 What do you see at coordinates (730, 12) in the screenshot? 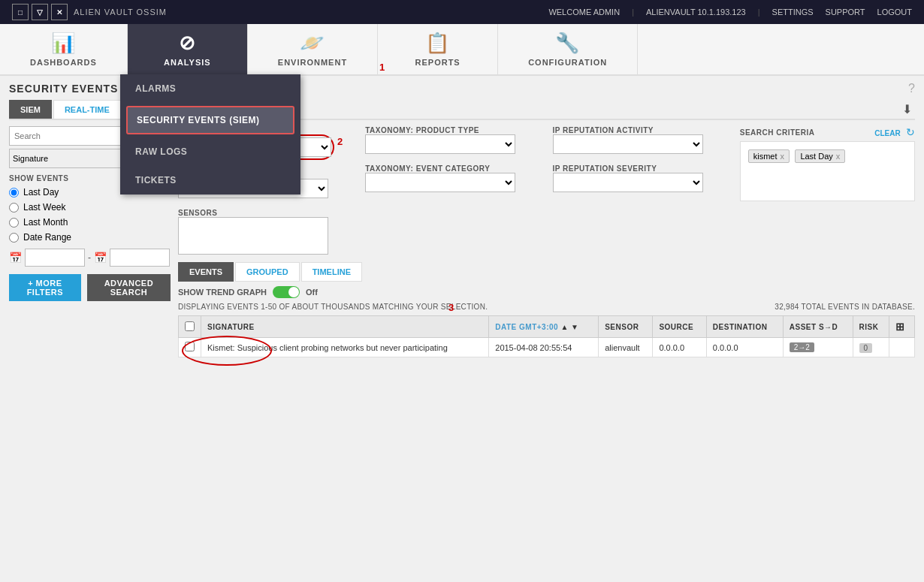
I see `topbar-right: WELCOME ADMIN | ALIENVAULT 10.1.193.123 …` at bounding box center [730, 12].